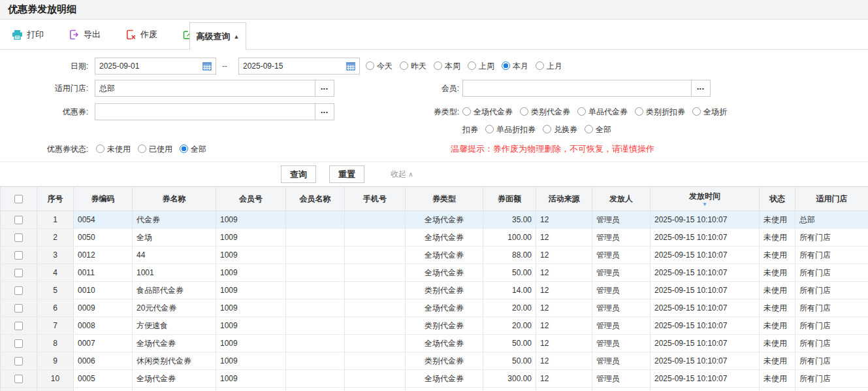  What do you see at coordinates (251, 199) in the screenshot?
I see `column-header-label: 会员号` at bounding box center [251, 199].